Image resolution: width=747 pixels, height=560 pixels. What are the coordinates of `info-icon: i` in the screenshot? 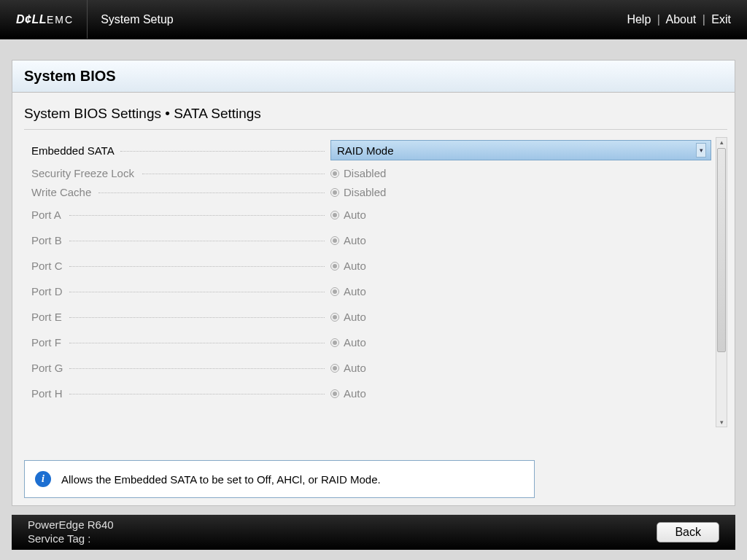 It's located at (43, 479).